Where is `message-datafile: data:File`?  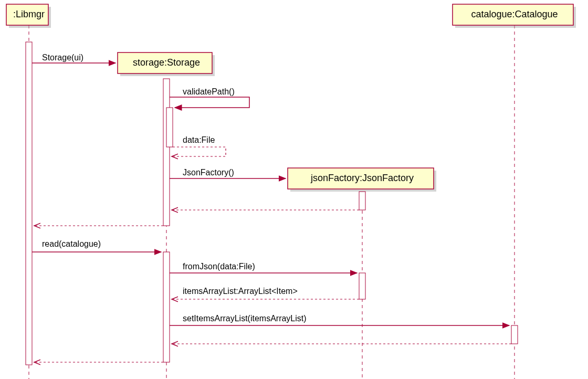
message-datafile: data:File is located at coordinates (198, 140).